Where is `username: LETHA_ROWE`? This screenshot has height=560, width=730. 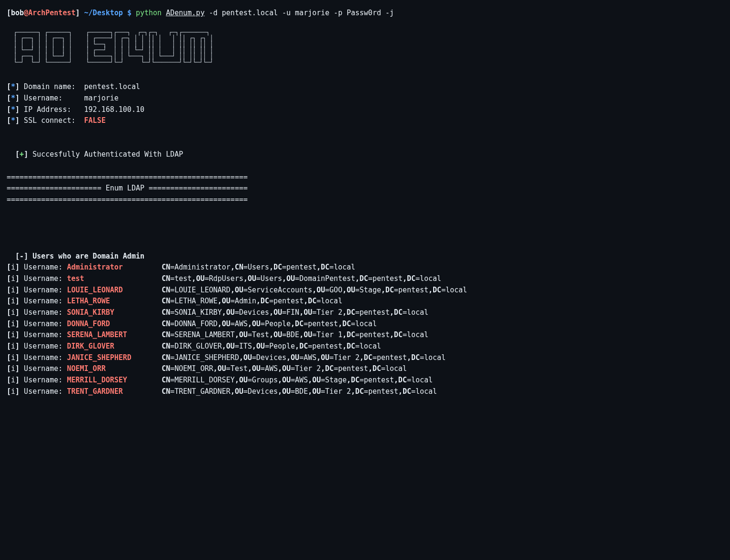
username: LETHA_ROWE is located at coordinates (88, 301).